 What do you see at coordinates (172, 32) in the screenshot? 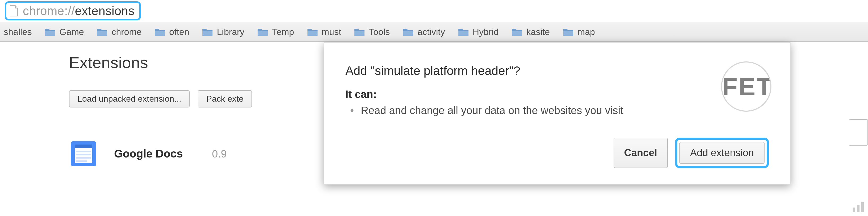
I see `bookmark-item: often` at bounding box center [172, 32].